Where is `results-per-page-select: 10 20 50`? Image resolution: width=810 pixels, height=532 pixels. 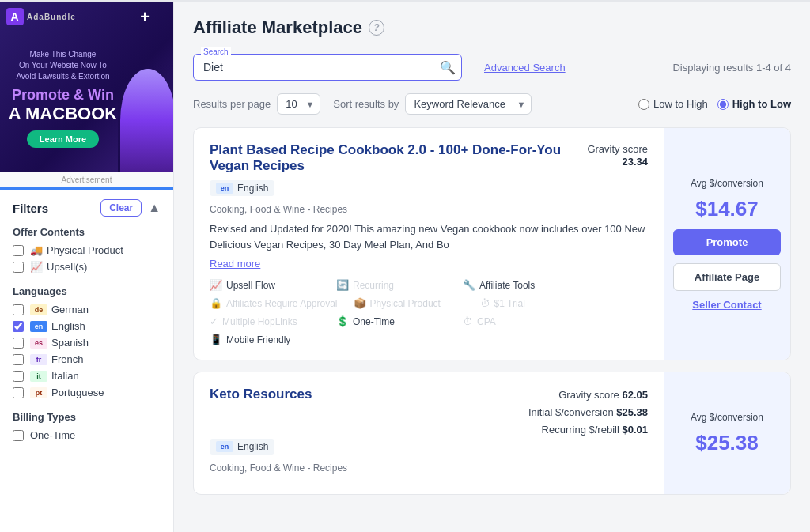 results-per-page-select: 10 20 50 is located at coordinates (299, 104).